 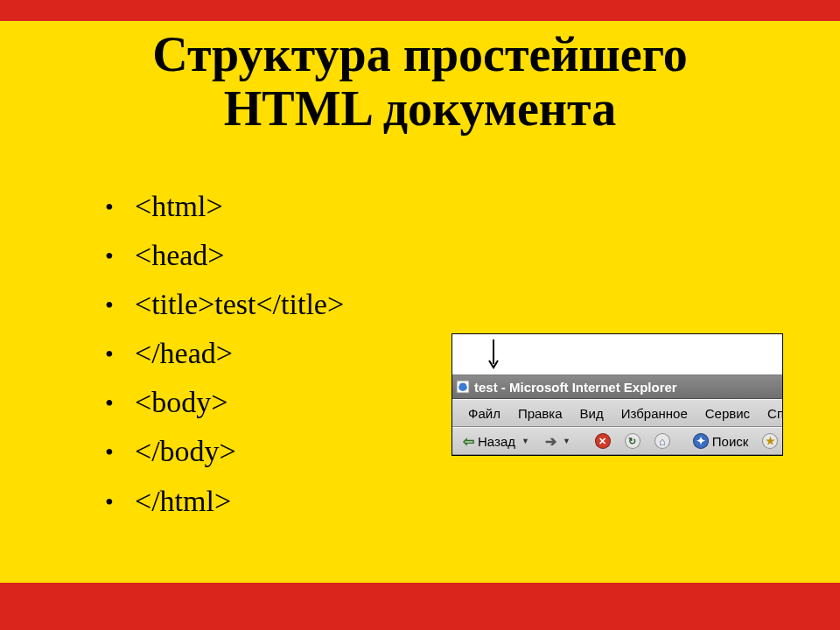 What do you see at coordinates (224, 206) in the screenshot?
I see `bullet-item: <html>` at bounding box center [224, 206].